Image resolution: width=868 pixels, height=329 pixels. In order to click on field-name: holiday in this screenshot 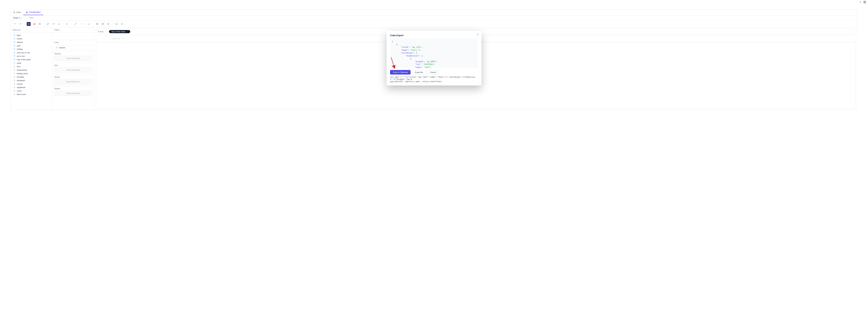, I will do `click(20, 49)`.